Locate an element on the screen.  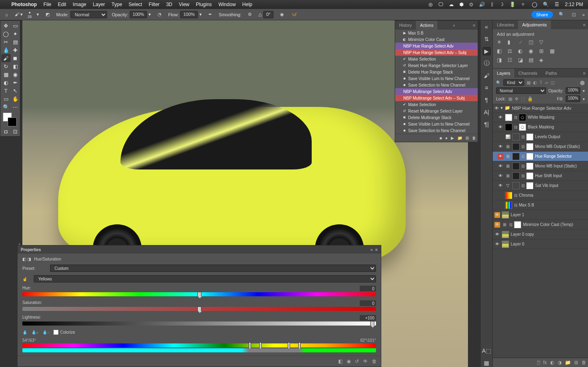
strip-character-icon: A| is located at coordinates (487, 112).